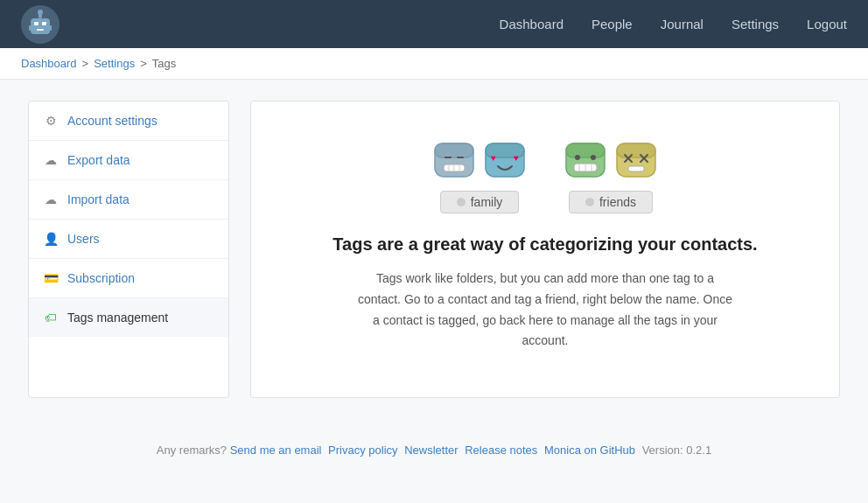 The height and width of the screenshot is (503, 868). Describe the element at coordinates (129, 318) in the screenshot. I see `sidebar-tags-management: 🏷 Tags management` at that location.